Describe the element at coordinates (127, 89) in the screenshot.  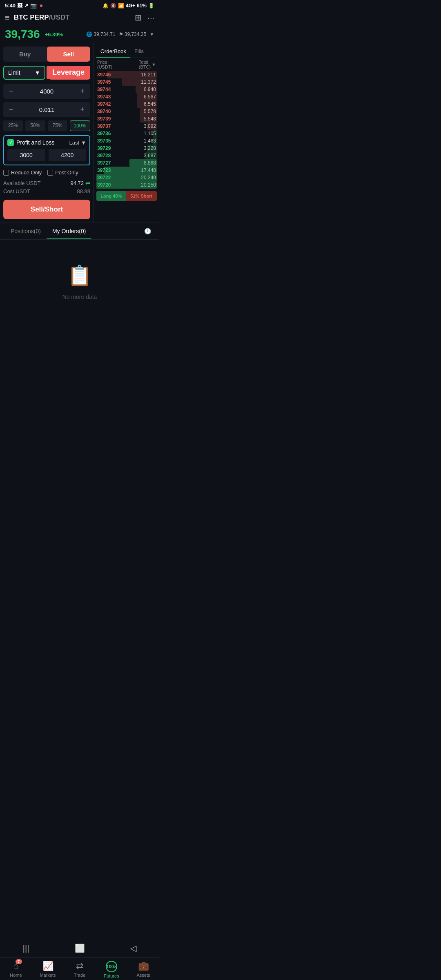
I see `ask-row: 39744 6.940` at that location.